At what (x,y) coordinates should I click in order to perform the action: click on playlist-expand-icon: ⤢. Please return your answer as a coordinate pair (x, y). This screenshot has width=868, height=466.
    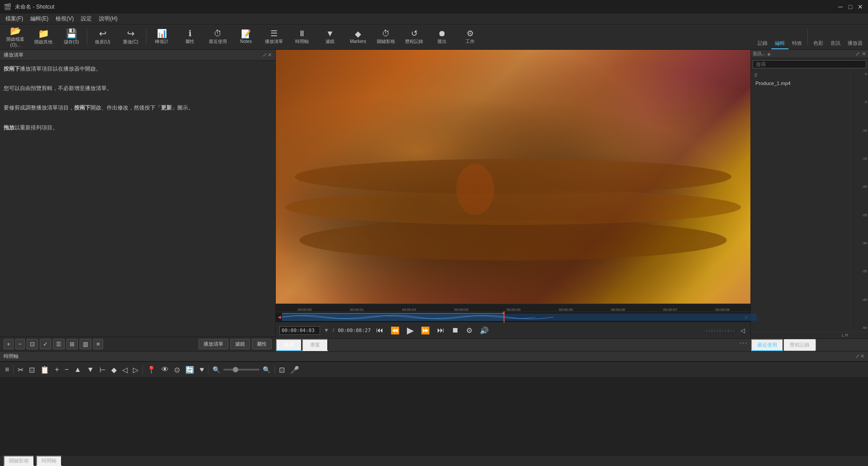
    Looking at the image, I should click on (265, 55).